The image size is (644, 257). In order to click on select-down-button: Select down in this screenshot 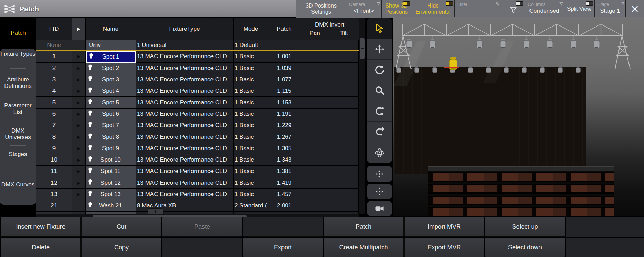, I will do `click(525, 247)`.